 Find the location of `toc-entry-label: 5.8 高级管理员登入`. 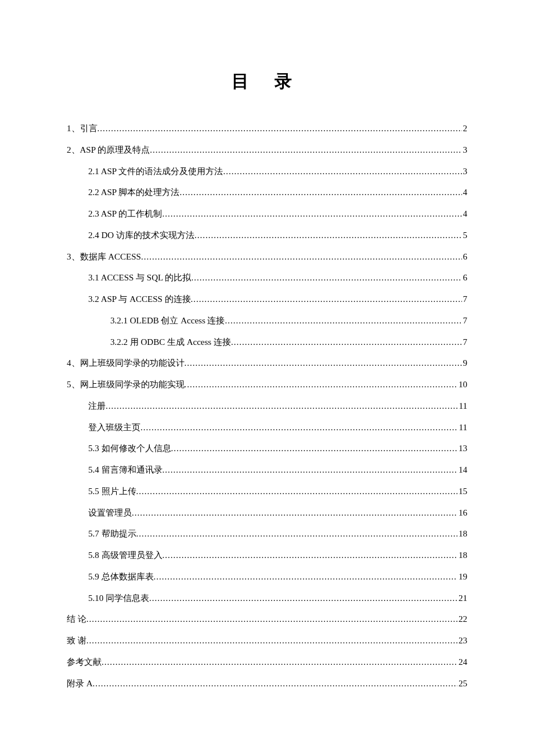

toc-entry-label: 5.8 高级管理员登入 is located at coordinates (125, 555).